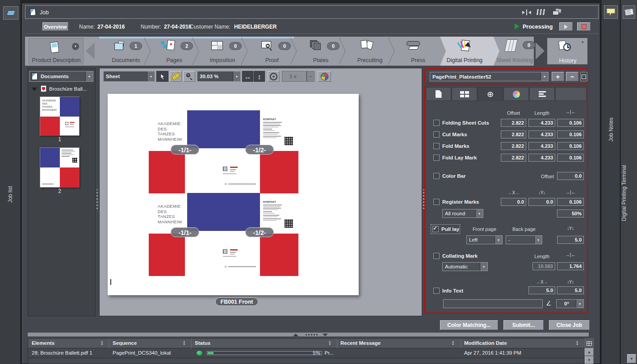 The image size is (637, 364). I want to click on detach-window-icon, so click(558, 13).